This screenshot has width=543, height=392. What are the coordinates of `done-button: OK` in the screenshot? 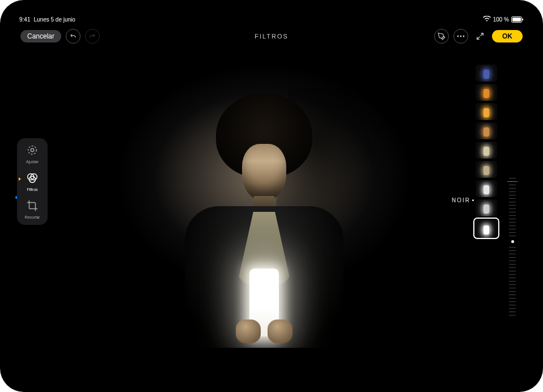 It's located at (507, 36).